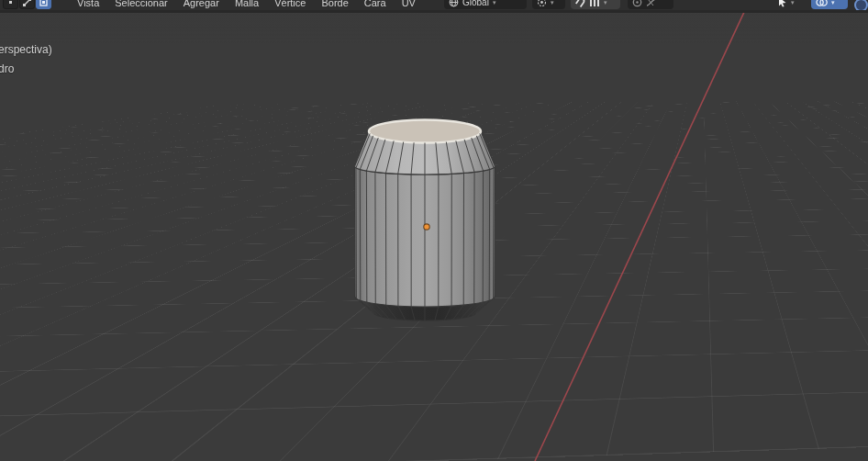  Describe the element at coordinates (861, 6) in the screenshot. I see `viewport-shading-sphere-icon` at that location.